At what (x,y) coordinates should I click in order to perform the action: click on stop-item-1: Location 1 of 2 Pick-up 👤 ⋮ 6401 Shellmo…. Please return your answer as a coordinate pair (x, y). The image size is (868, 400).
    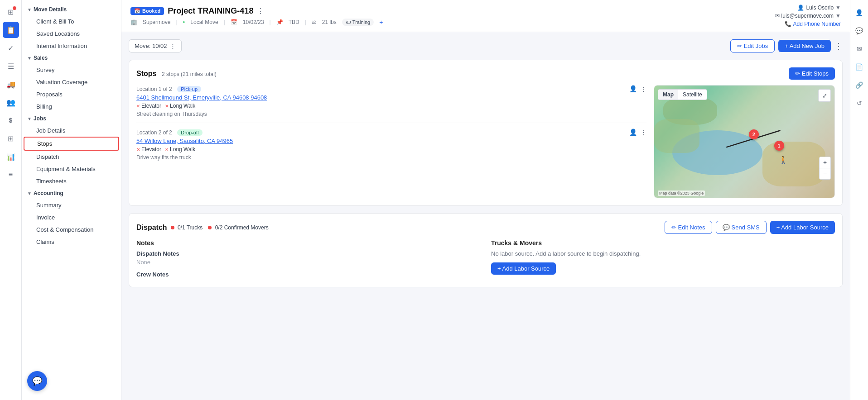
    Looking at the image, I should click on (391, 104).